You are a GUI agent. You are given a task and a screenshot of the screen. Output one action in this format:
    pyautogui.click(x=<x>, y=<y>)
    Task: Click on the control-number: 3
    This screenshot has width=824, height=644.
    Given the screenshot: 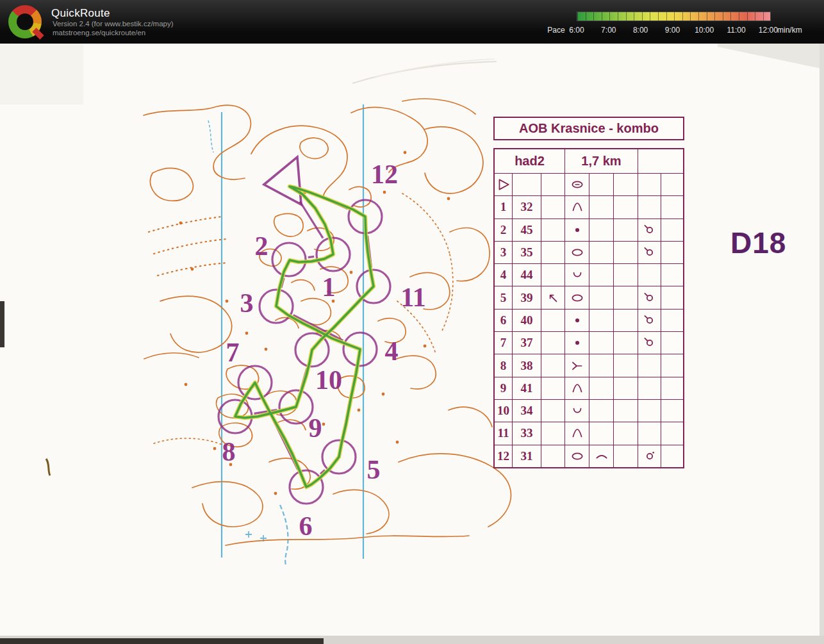 What is the action you would take?
    pyautogui.click(x=247, y=303)
    